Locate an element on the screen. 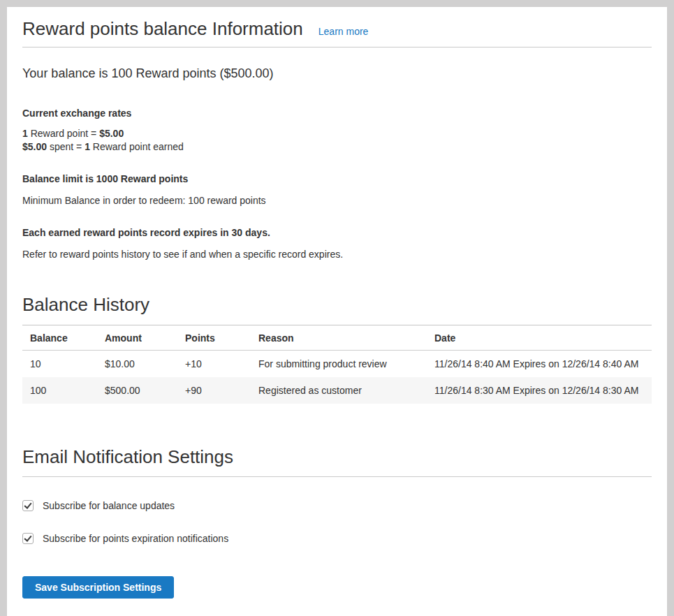 Image resolution: width=674 pixels, height=616 pixels. column-header-reason: Reason is located at coordinates (339, 337).